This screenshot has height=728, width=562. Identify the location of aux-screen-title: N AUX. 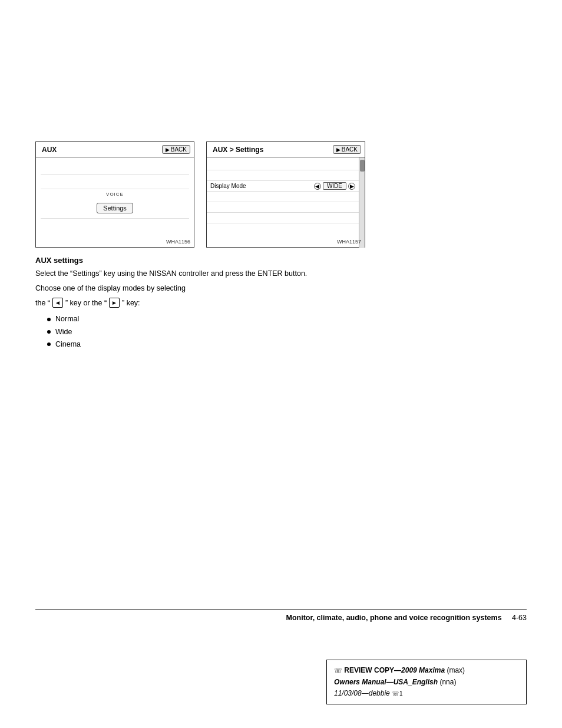
(48, 150).